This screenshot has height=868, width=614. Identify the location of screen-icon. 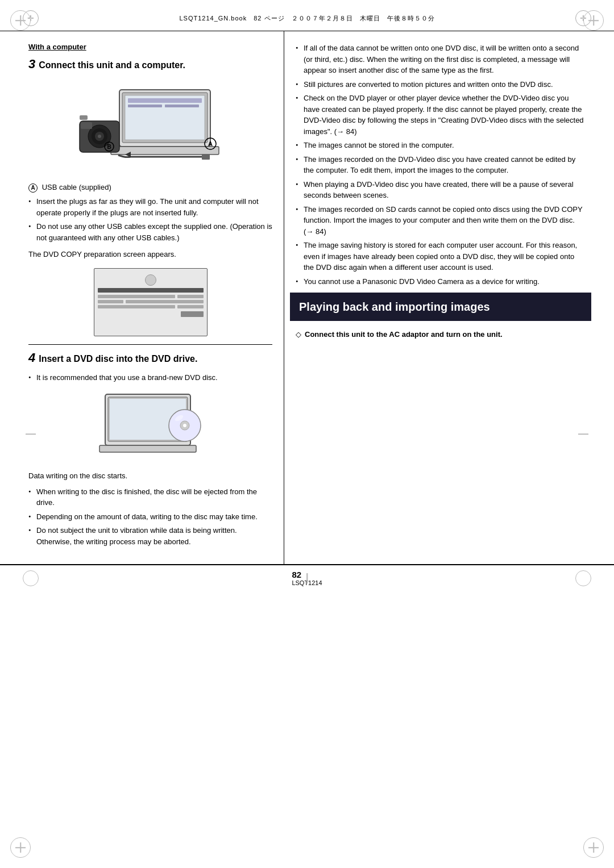
(151, 280).